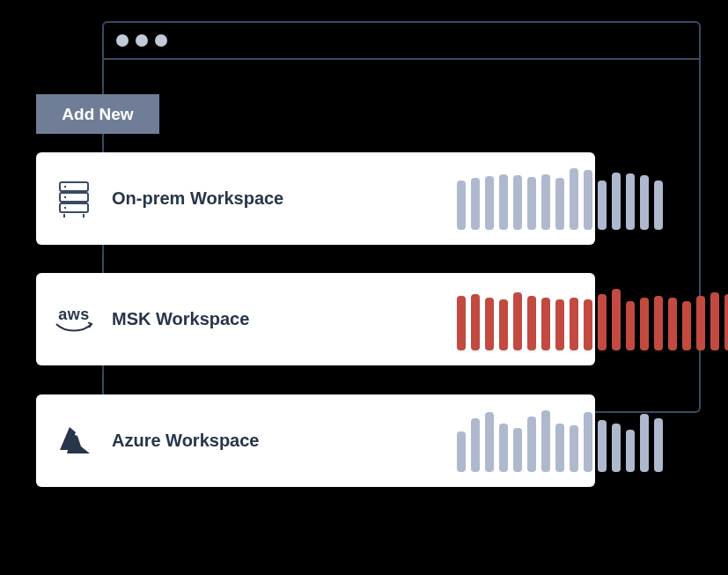 Image resolution: width=728 pixels, height=575 pixels. I want to click on workspace-label: On-prem Workspace, so click(197, 199).